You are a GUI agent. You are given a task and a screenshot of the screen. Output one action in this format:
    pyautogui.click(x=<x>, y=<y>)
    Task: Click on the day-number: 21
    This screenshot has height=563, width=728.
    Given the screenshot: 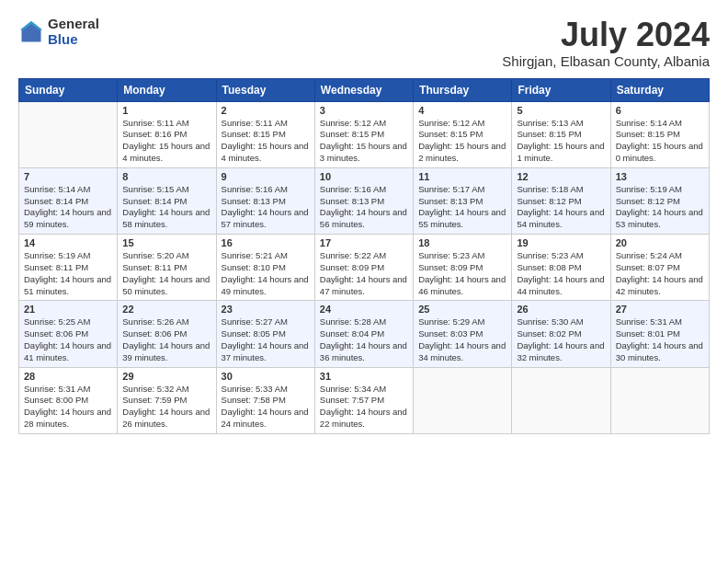 What is the action you would take?
    pyautogui.click(x=68, y=309)
    